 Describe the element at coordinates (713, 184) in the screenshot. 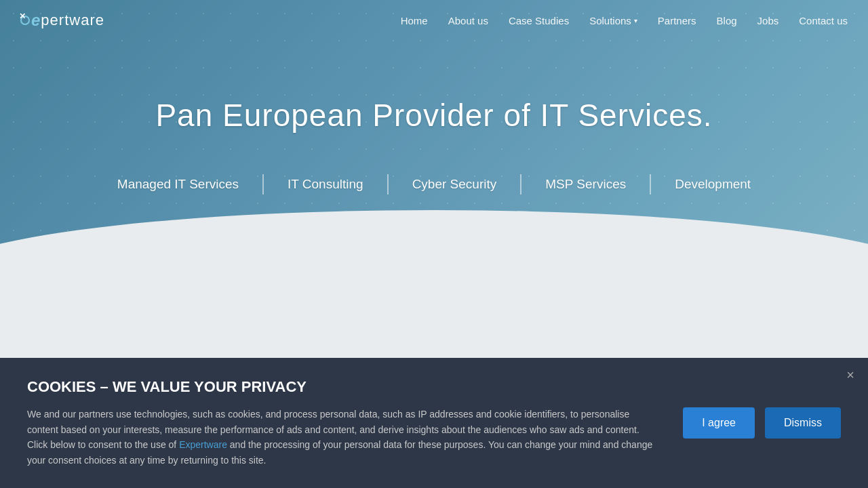

I see `service-development: Development` at that location.